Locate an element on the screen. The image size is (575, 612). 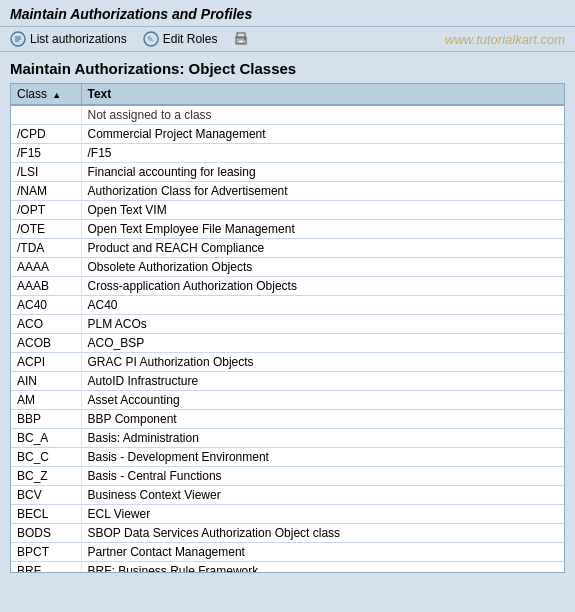
cell-text: /F15 is located at coordinates (322, 154).